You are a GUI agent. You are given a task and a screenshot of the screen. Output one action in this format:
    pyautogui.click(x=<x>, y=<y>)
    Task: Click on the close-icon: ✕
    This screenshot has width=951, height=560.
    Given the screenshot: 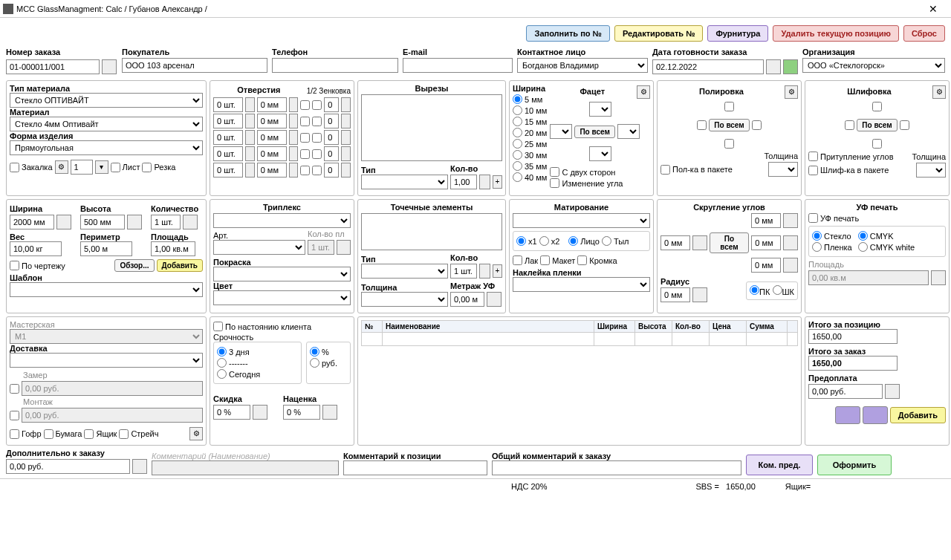 What is the action you would take?
    pyautogui.click(x=933, y=9)
    